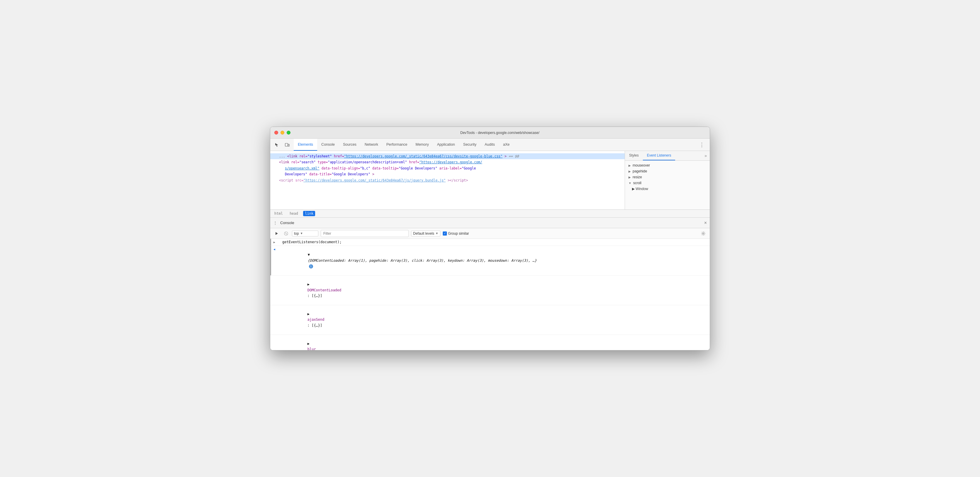 This screenshot has height=477, width=980. What do you see at coordinates (447, 168) in the screenshot?
I see `dom-line-link2b: s/opensearch.xml" data-tooltip-align="b,…` at bounding box center [447, 168].